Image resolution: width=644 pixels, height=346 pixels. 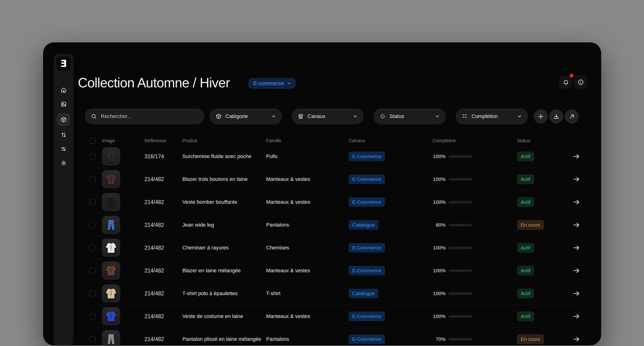 I want to click on column-header-channels: Canaux, so click(x=390, y=141).